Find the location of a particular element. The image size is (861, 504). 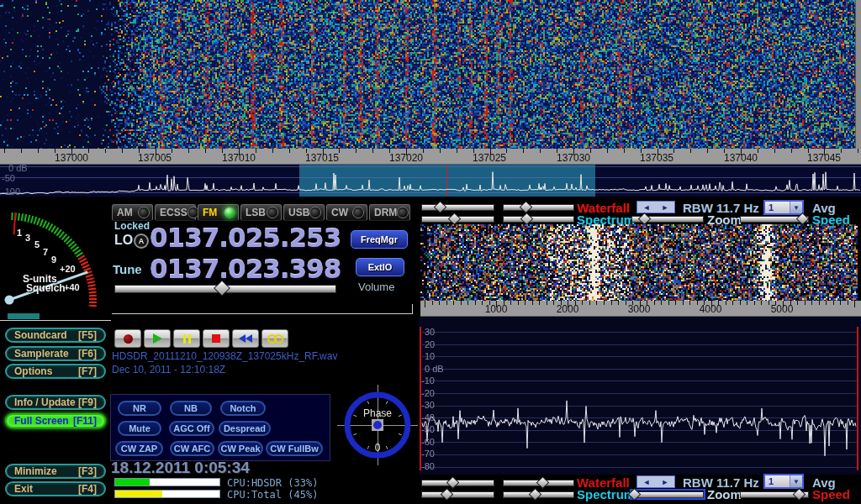

mode-button-usb: USB is located at coordinates (304, 213).